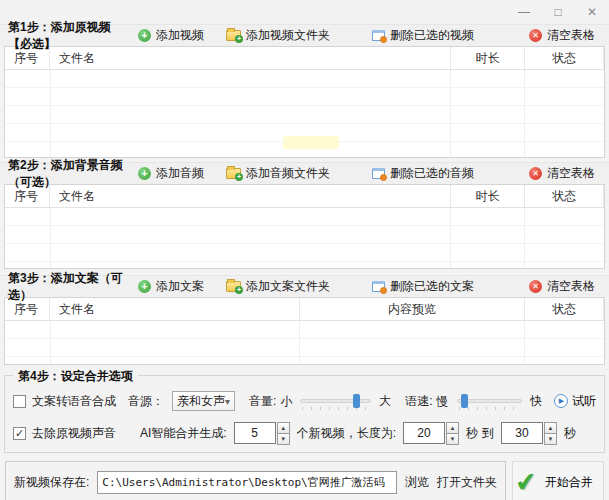 The image size is (609, 500). I want to click on volume-slider-thumb, so click(356, 401).